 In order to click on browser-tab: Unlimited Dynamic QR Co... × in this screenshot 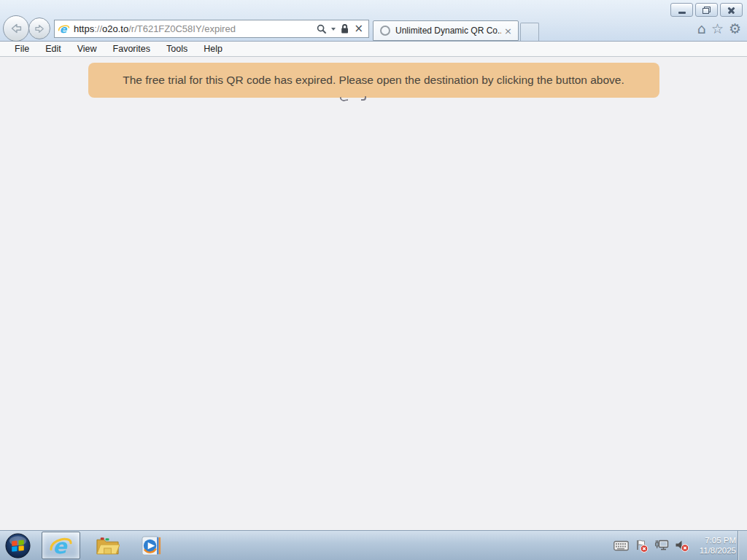, I will do `click(446, 31)`.